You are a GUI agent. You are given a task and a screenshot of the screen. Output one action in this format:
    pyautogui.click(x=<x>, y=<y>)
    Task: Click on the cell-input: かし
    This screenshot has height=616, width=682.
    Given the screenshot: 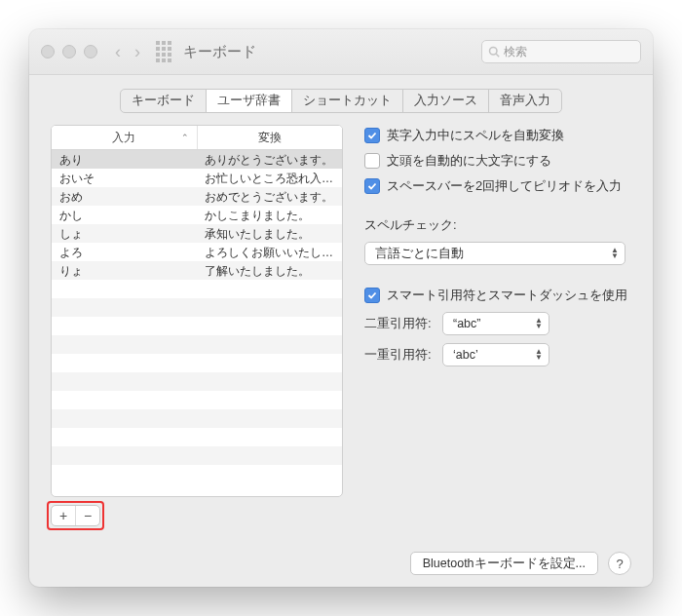 What is the action you would take?
    pyautogui.click(x=125, y=214)
    